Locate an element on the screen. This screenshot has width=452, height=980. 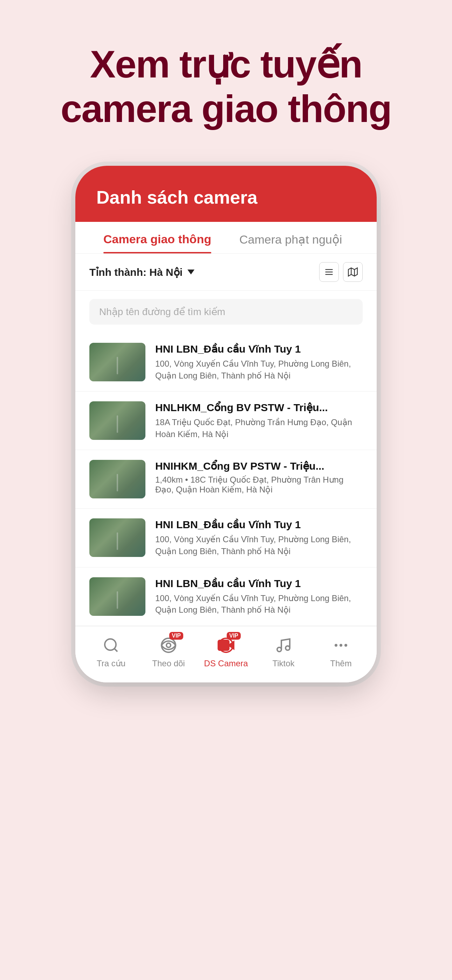
nav-item-search: Tra cứu is located at coordinates (111, 652).